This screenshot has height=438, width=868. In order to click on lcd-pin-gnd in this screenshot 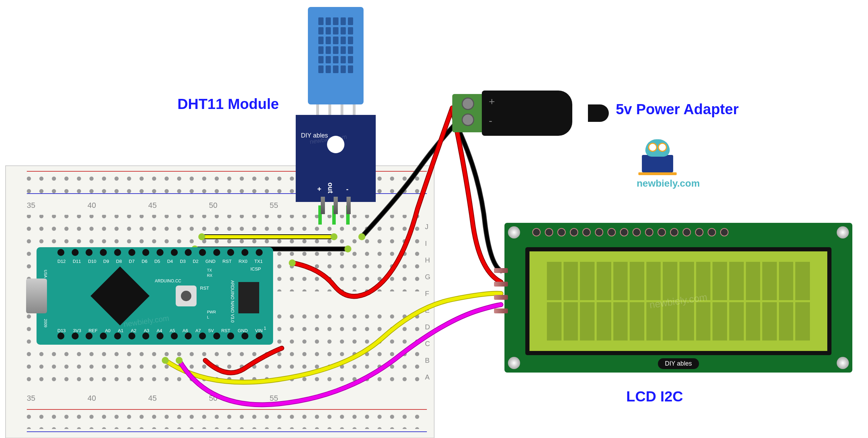, I will do `click(501, 271)`.